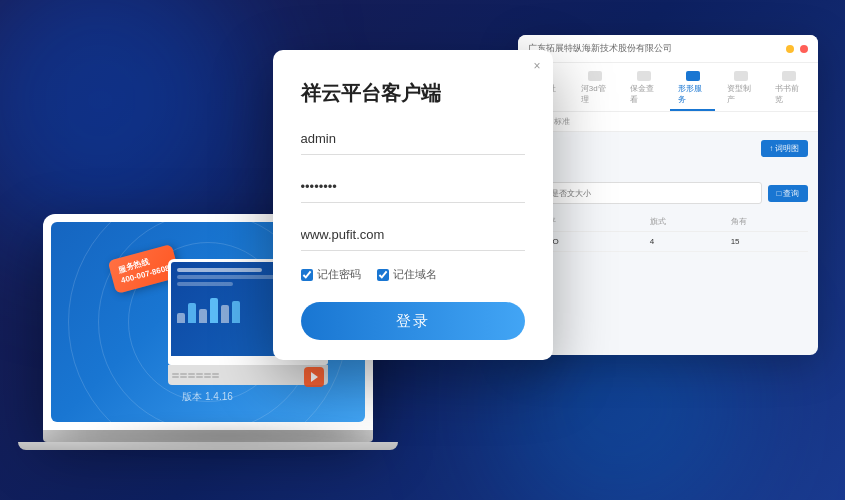 Image resolution: width=845 pixels, height=500 pixels. Describe the element at coordinates (741, 89) in the screenshot. I see `nav-item-asset: 资型制产` at that location.